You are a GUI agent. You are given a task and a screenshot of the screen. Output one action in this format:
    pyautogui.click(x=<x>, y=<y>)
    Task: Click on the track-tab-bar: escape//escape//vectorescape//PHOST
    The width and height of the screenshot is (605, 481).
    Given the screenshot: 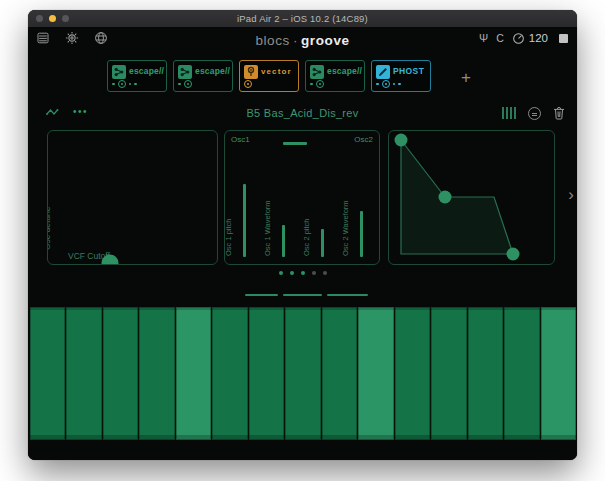 What is the action you would take?
    pyautogui.click(x=269, y=76)
    